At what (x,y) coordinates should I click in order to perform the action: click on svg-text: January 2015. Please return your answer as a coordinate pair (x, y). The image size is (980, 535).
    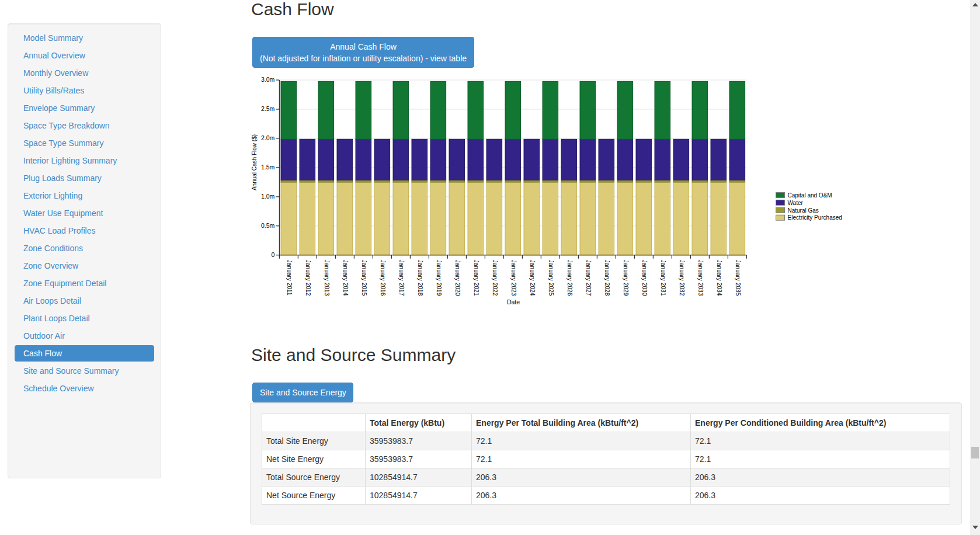
    Looking at the image, I should click on (364, 278).